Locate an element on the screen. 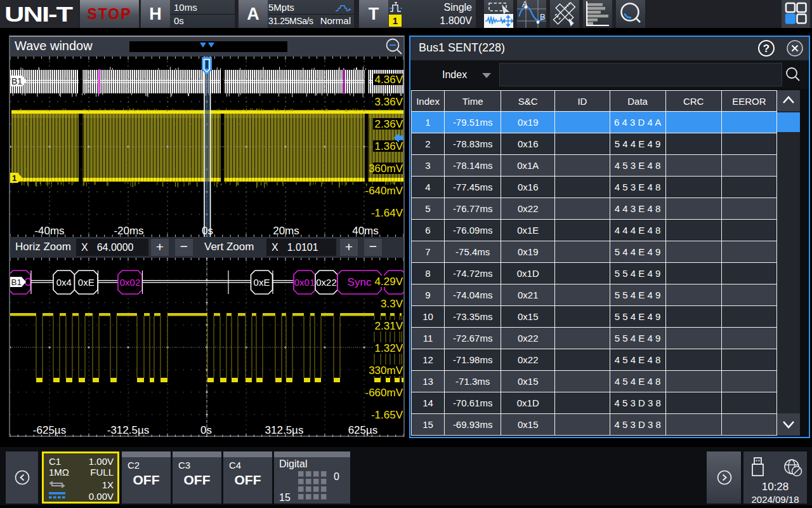 The image size is (812, 508). svg-text: Sync is located at coordinates (360, 282).